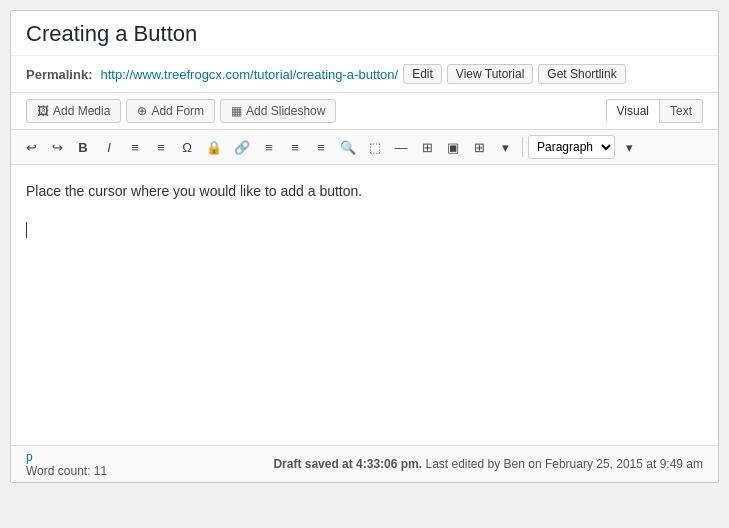  Describe the element at coordinates (286, 111) in the screenshot. I see `add-slideshow-label: Add Slideshow` at that location.